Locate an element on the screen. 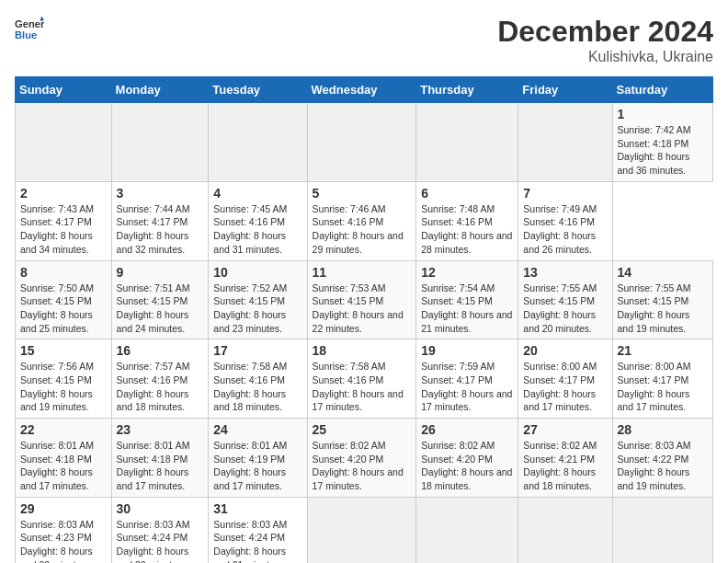 The height and width of the screenshot is (563, 728). calendar-cell: 17 Sunrise: 7:58 AM Sunset: 4:16 PM Dayl… is located at coordinates (257, 379).